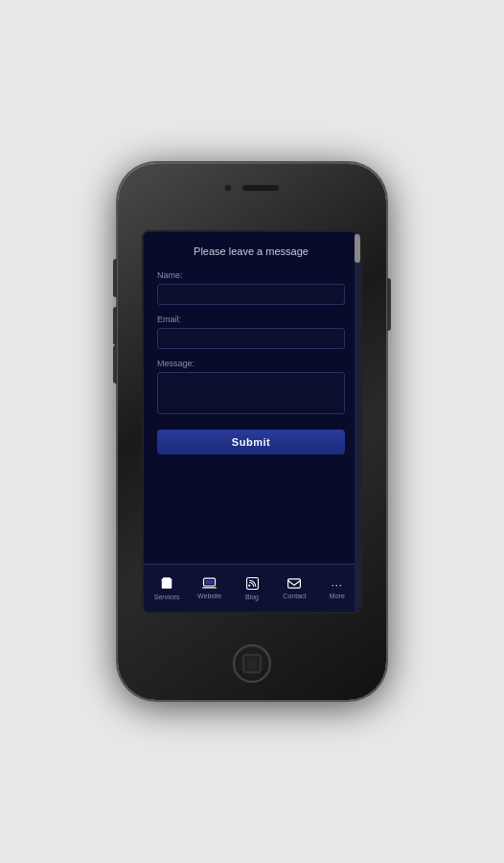  Describe the element at coordinates (337, 596) in the screenshot. I see `nav-label-more: More` at that location.